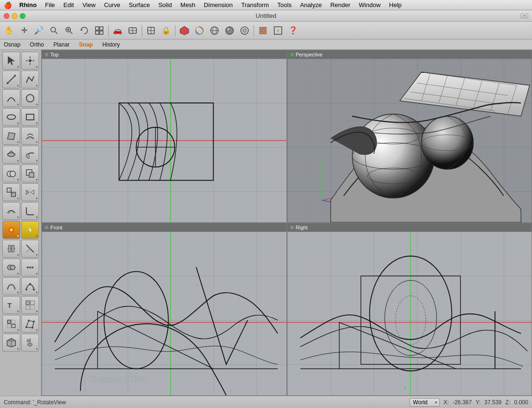 The image size is (532, 408). What do you see at coordinates (11, 286) in the screenshot?
I see `curve-tool: ▸` at bounding box center [11, 286].